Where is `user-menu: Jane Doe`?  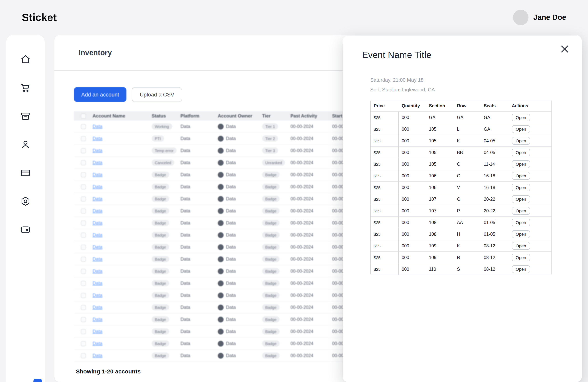 user-menu: Jane Doe is located at coordinates (540, 17).